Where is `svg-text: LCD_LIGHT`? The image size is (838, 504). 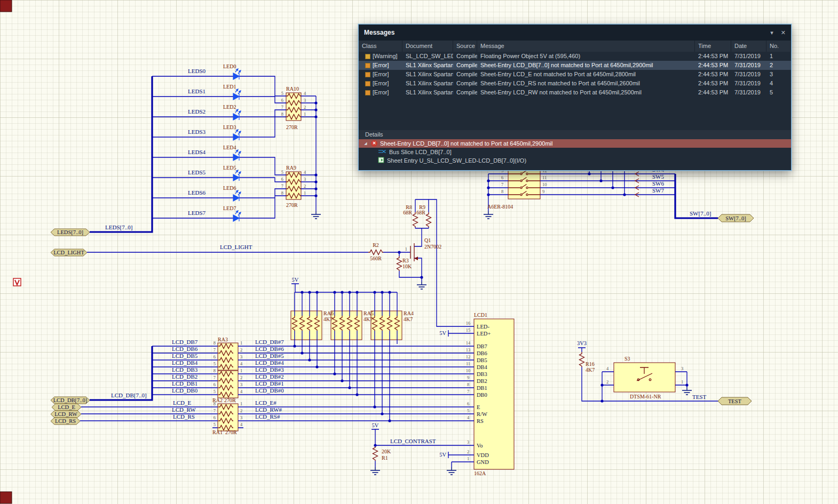 svg-text: LCD_LIGHT is located at coordinates (69, 253).